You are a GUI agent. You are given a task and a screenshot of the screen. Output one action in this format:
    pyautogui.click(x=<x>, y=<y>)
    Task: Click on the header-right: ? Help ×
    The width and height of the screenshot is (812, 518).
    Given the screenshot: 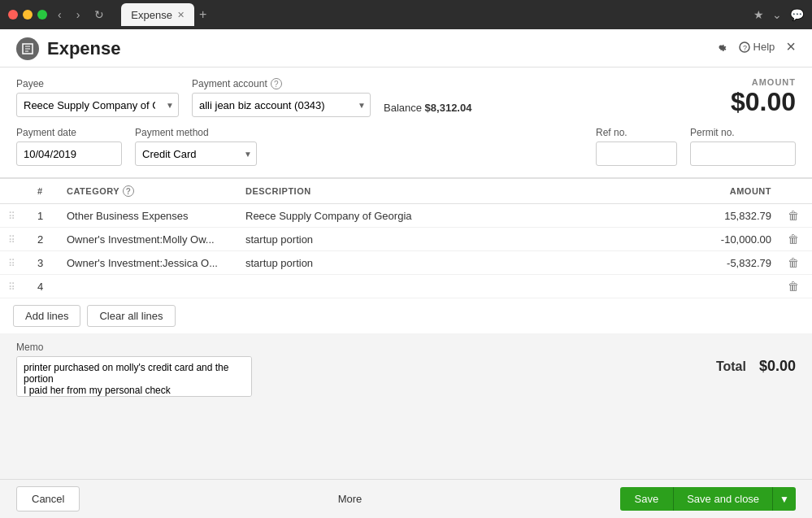 What is the action you would take?
    pyautogui.click(x=755, y=47)
    